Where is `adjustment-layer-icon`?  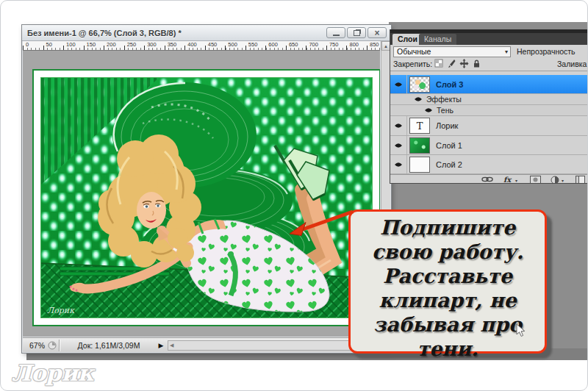 adjustment-layer-icon is located at coordinates (555, 179).